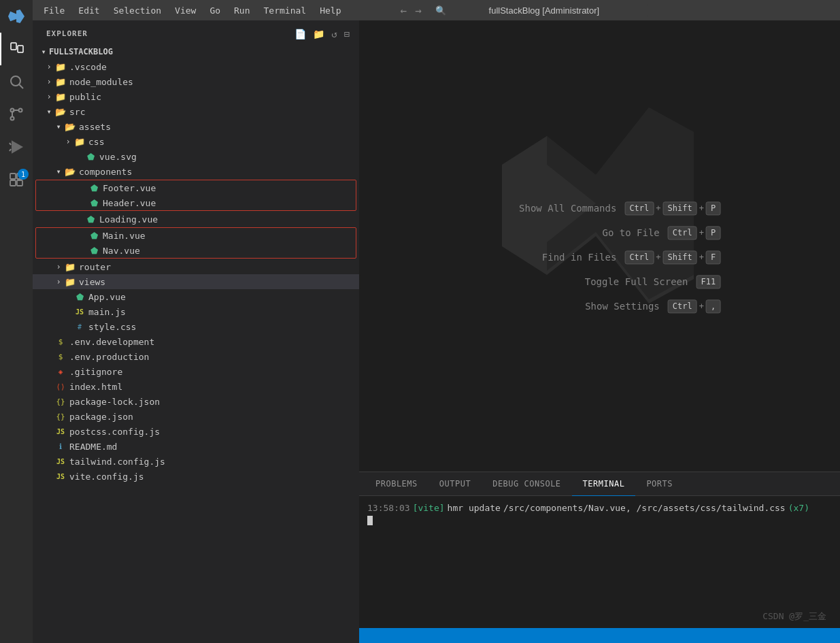 This screenshot has height=643, width=840. What do you see at coordinates (660, 484) in the screenshot?
I see `tab-ports: PORTS` at bounding box center [660, 484].